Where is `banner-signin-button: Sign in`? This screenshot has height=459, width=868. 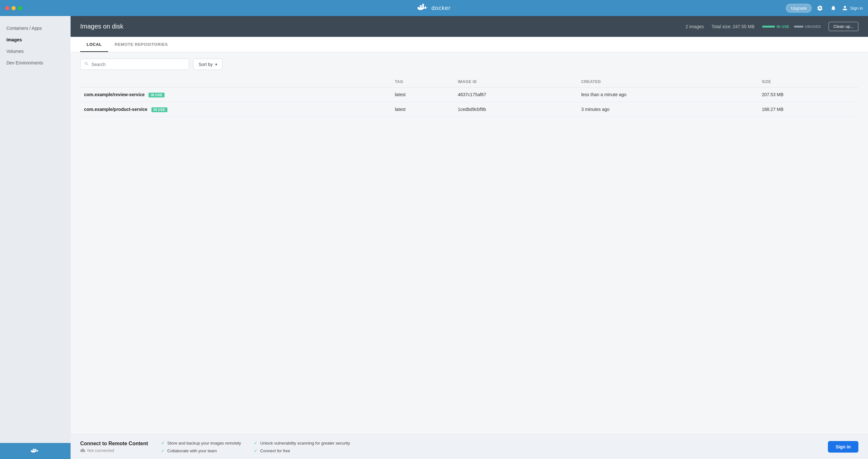
banner-signin-button: Sign in is located at coordinates (843, 447).